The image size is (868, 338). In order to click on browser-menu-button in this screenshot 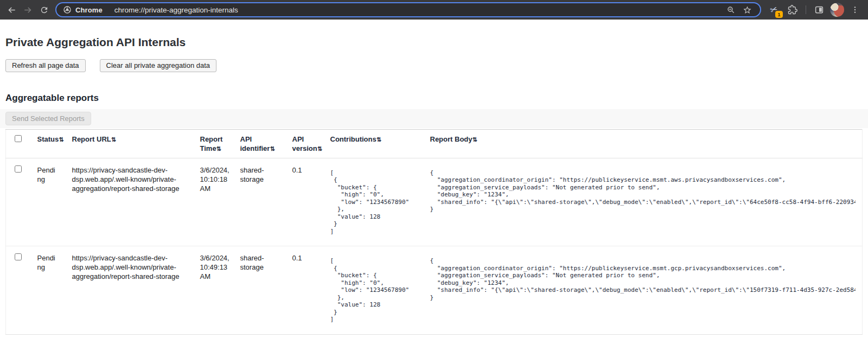, I will do `click(855, 10)`.